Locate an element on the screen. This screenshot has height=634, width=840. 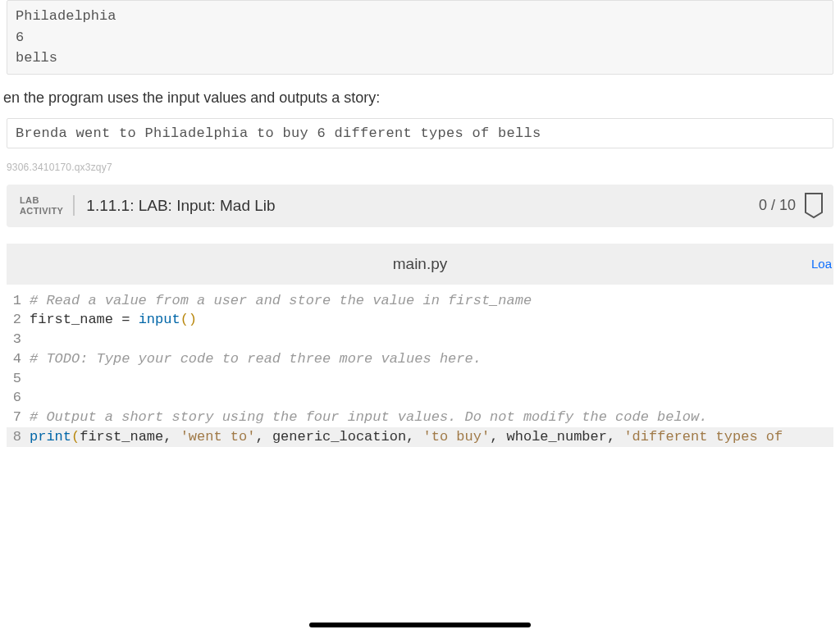
line-number: 5 is located at coordinates (18, 379).